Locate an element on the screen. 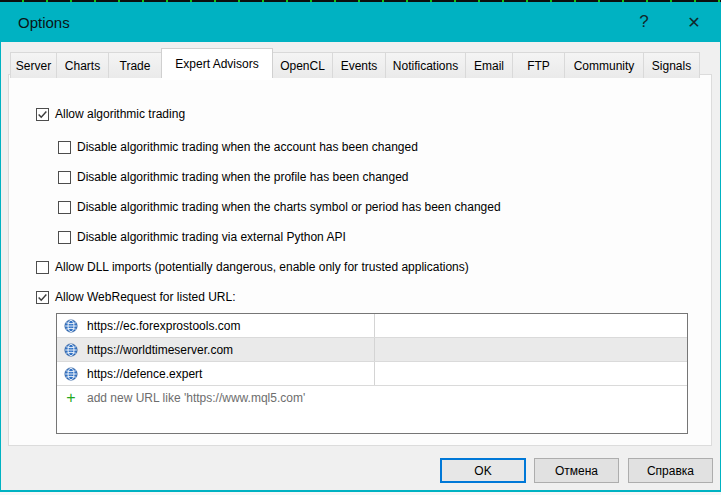 This screenshot has height=495, width=721. allow-algorithmic-trading-checkbox is located at coordinates (42, 114).